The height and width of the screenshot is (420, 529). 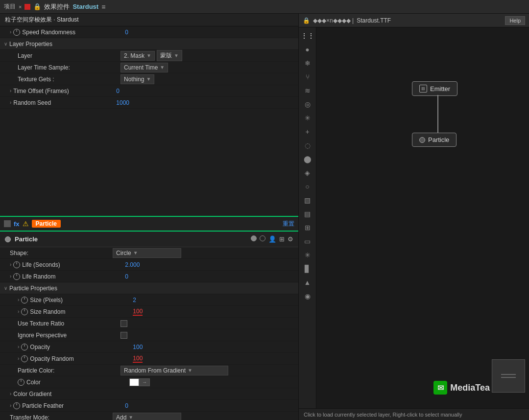 What do you see at coordinates (81, 359) in the screenshot?
I see `opacity-random-label: Opacity Random` at bounding box center [81, 359].